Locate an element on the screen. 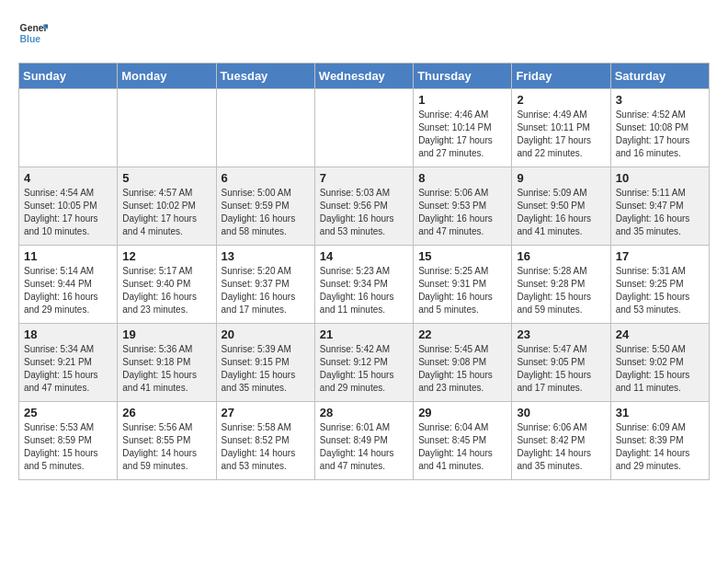 This screenshot has height=563, width=728. day-info: Sunrise: 6:04 AM Sunset: 8:45 PM Dayligh… is located at coordinates (462, 447).